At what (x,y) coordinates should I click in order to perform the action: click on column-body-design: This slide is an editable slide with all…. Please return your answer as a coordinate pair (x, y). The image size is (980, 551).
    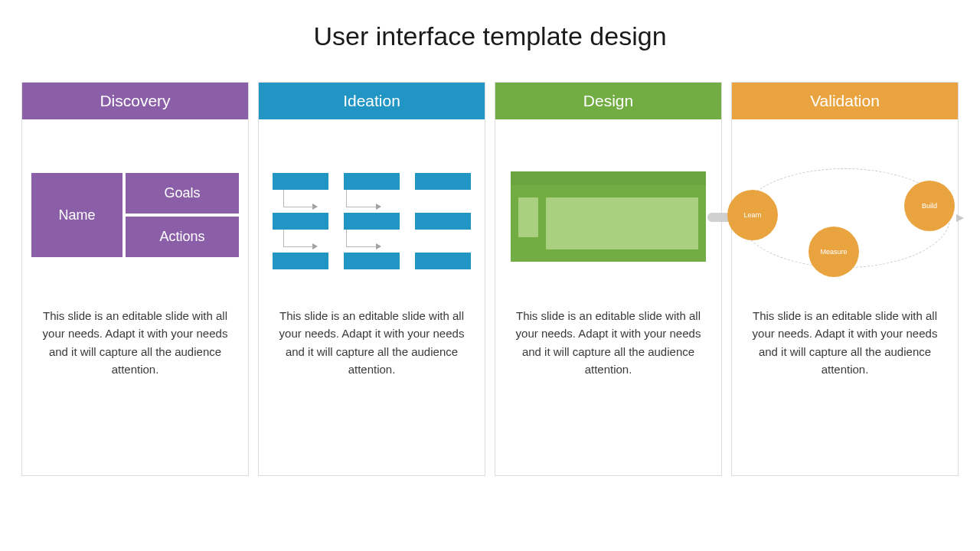
    Looking at the image, I should click on (608, 343).